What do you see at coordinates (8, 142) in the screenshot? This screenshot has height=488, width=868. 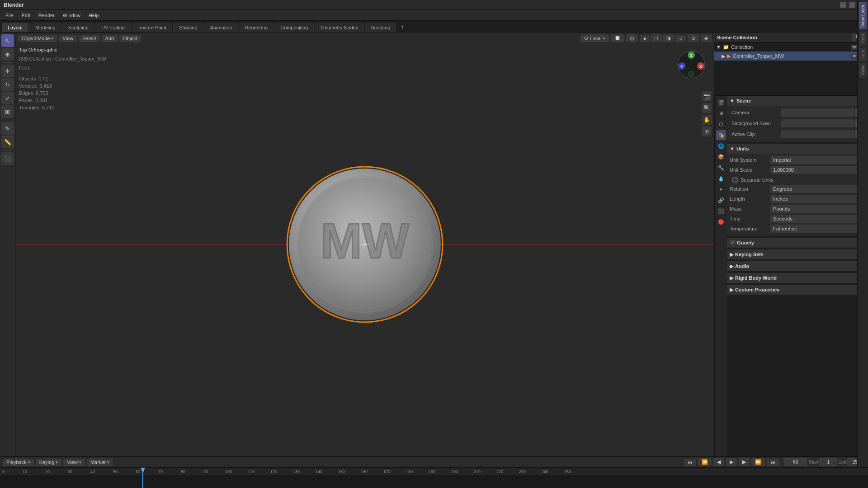 I see `tool-measure: 📏` at bounding box center [8, 142].